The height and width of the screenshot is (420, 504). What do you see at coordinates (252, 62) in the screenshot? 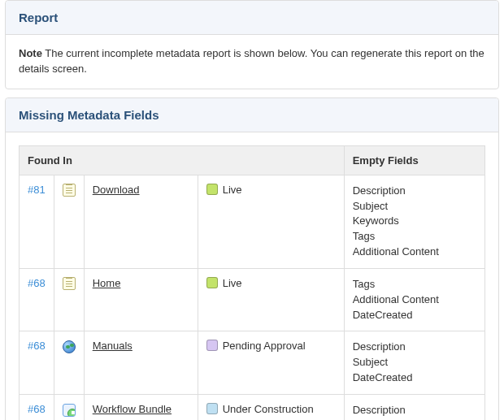
I see `report-note: Note The current incomplete metadata rep…` at bounding box center [252, 62].